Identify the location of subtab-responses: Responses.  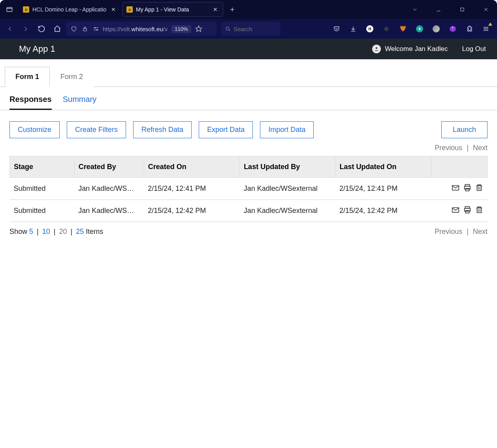
(31, 102).